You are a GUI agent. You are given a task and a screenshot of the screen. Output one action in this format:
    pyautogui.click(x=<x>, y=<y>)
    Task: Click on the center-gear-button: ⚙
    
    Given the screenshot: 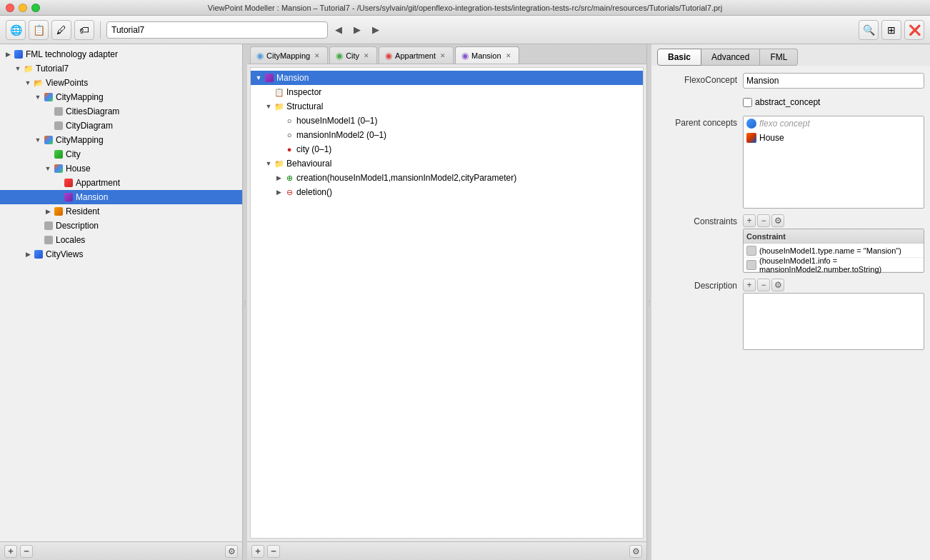 What is the action you would take?
    pyautogui.click(x=636, y=551)
    